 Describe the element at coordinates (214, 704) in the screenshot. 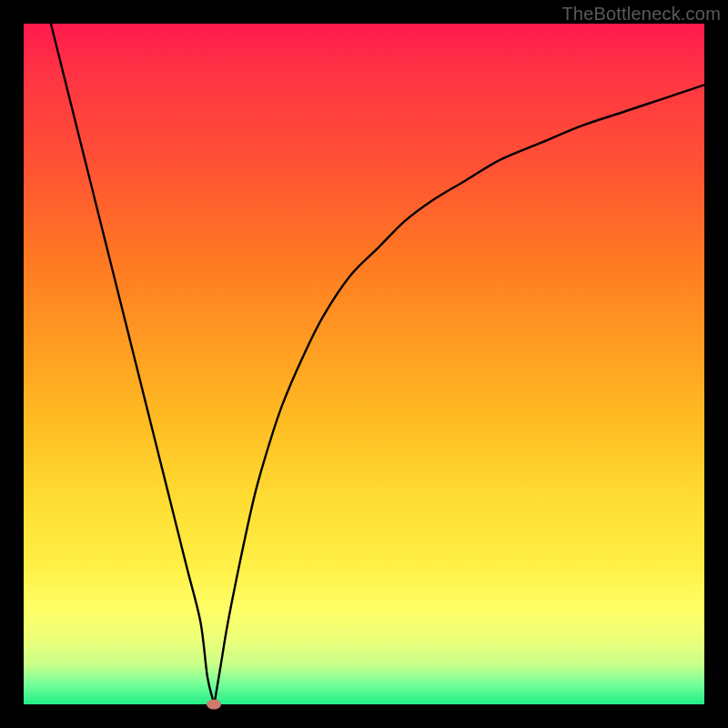

I see `minimum-marker` at that location.